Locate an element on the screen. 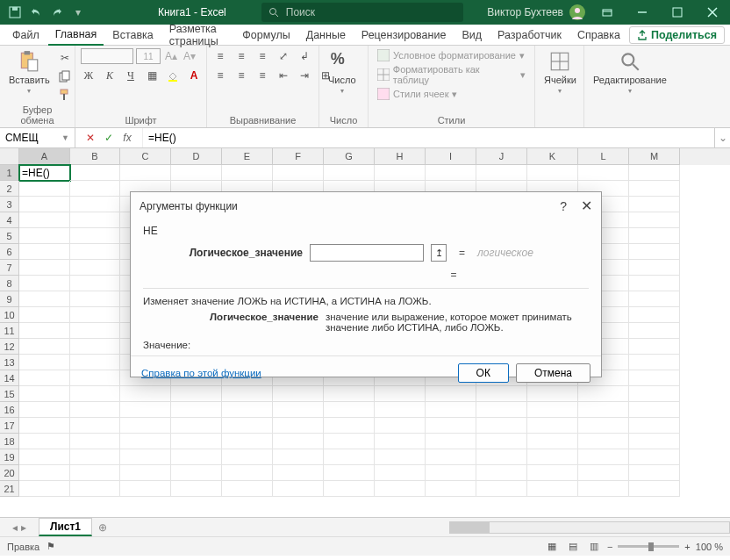  tab-review: Рецензирование is located at coordinates (404, 35).